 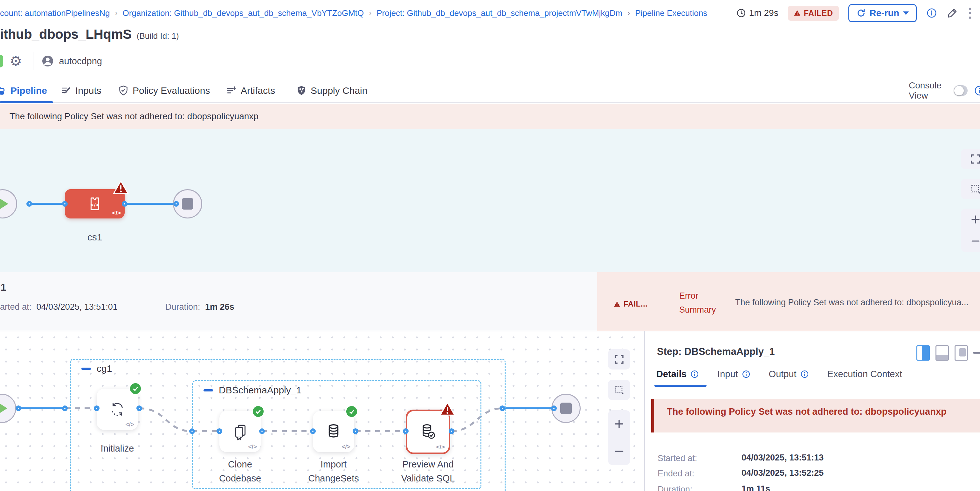 I want to click on status-badge: FAILED, so click(x=813, y=13).